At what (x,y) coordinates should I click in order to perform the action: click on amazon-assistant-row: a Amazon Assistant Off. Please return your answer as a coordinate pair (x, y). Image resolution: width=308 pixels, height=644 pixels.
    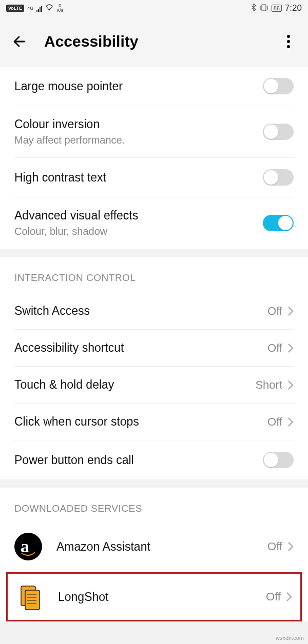
    Looking at the image, I should click on (154, 547).